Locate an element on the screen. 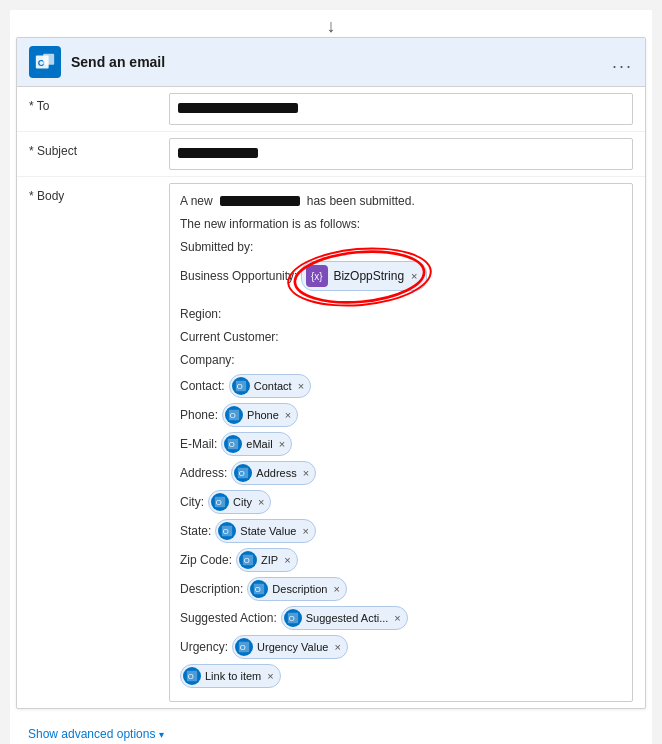  subject-redacted is located at coordinates (218, 153).